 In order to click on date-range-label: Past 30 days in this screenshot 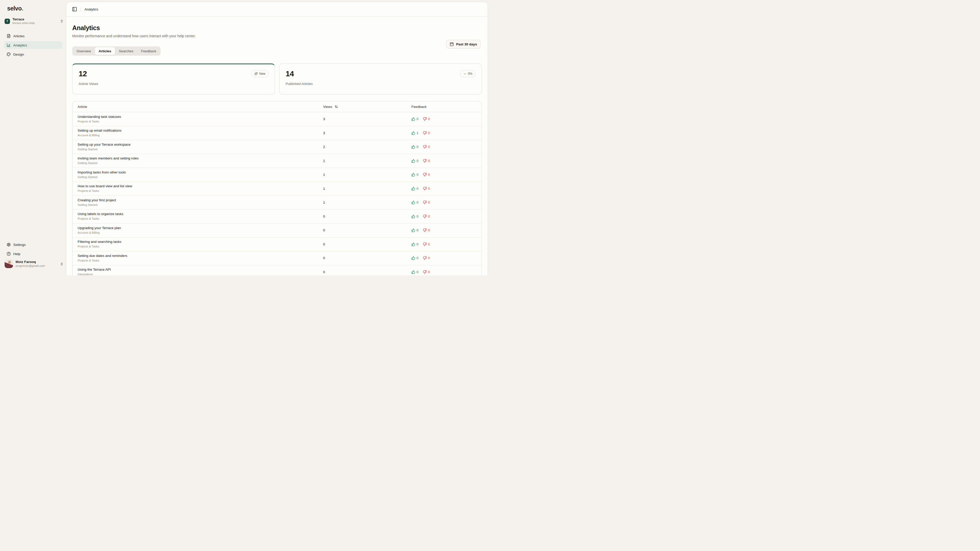, I will do `click(466, 44)`.